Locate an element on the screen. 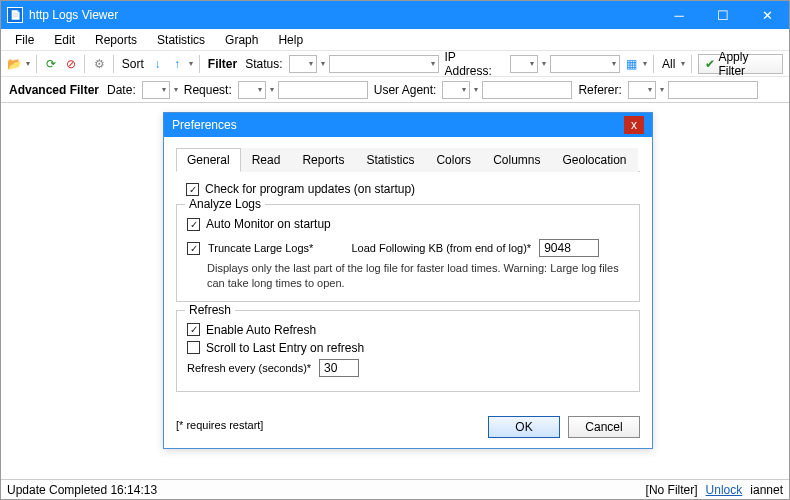 The image size is (790, 500). truncate-label: Truncate Large Logs* is located at coordinates (260, 248).